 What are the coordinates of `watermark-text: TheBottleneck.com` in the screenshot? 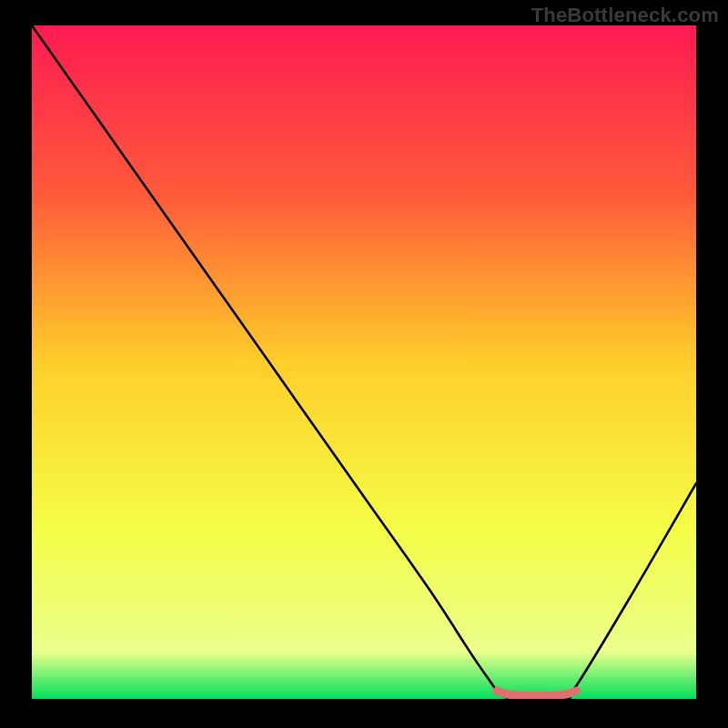 It's located at (625, 15).